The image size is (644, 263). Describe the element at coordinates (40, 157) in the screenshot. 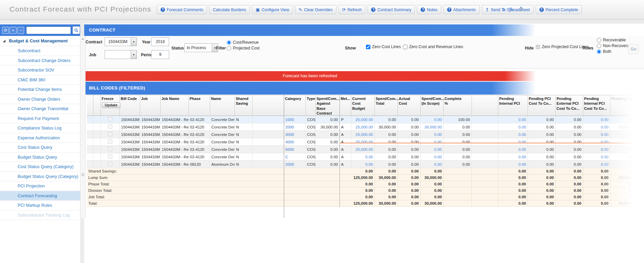

I see `sidebar-item-budget-status-query: Budget Status Query` at that location.